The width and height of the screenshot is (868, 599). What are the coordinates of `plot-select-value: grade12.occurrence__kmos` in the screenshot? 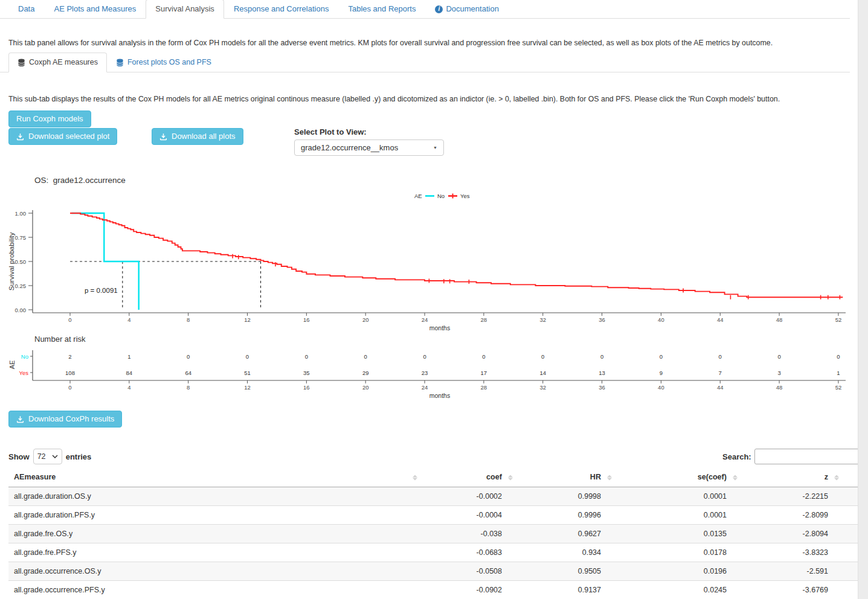 It's located at (349, 147).